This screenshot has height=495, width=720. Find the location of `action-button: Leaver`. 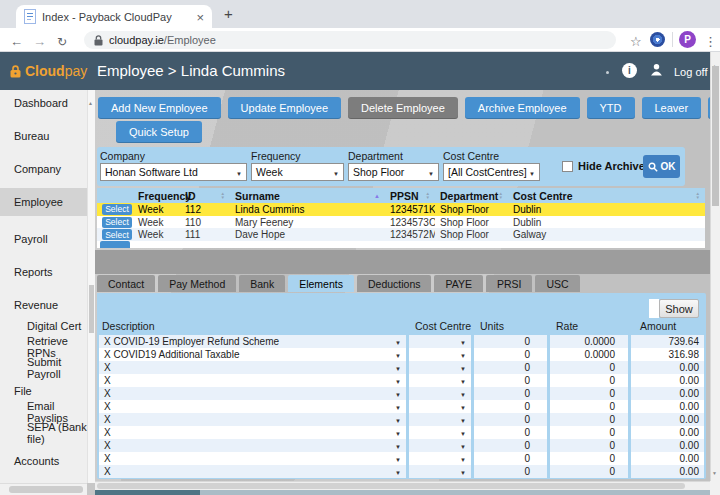

action-button: Leaver is located at coordinates (672, 108).